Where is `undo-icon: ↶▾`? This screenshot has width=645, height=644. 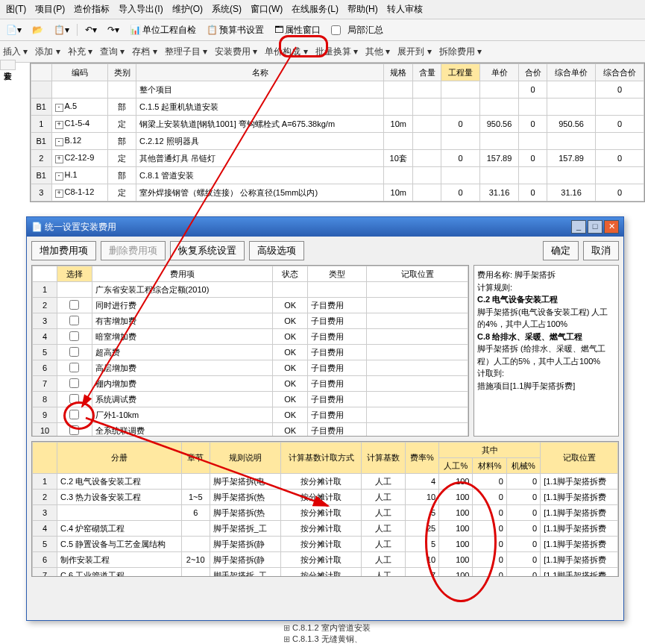 undo-icon: ↶▾ is located at coordinates (91, 30).